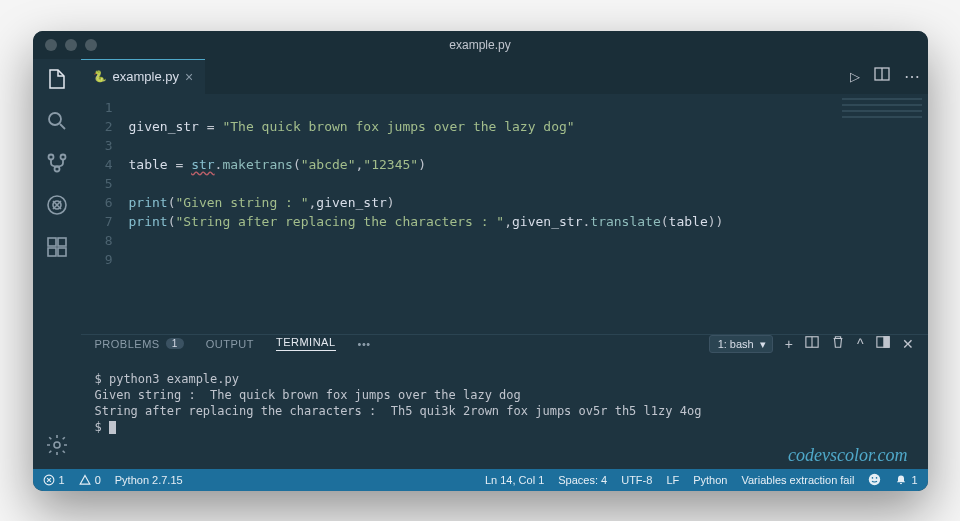 This screenshot has width=960, height=521. Describe the element at coordinates (874, 480) in the screenshot. I see `status-feedback-icon` at that location.